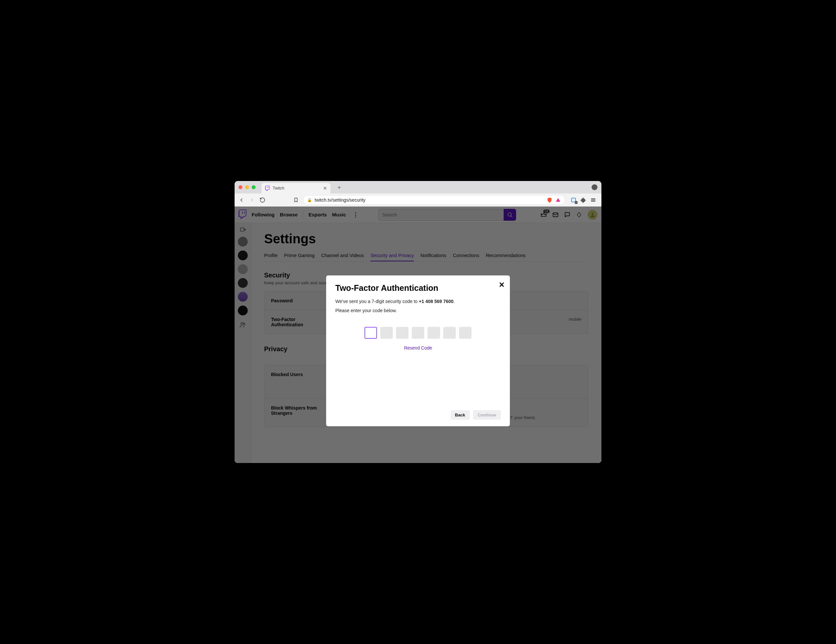 This screenshot has width=836, height=644. I want to click on bookmark-icon, so click(296, 200).